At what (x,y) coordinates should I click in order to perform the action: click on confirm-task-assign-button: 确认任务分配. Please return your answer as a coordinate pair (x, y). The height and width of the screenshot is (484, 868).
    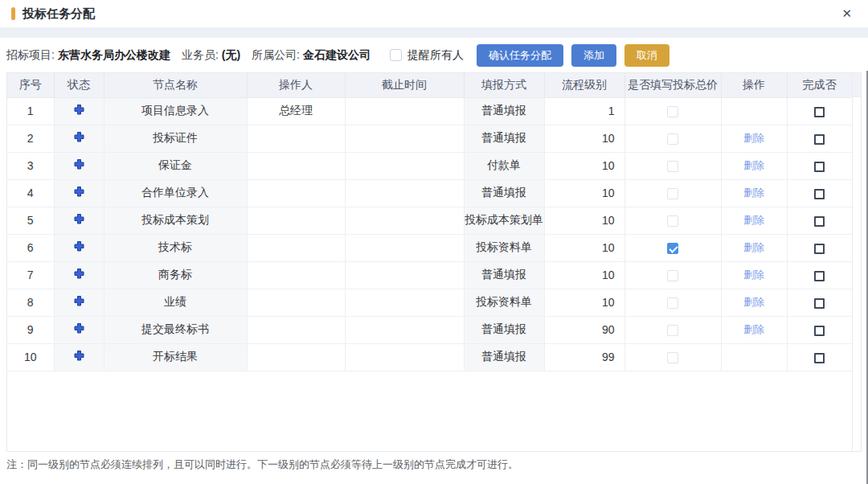
    Looking at the image, I should click on (520, 55).